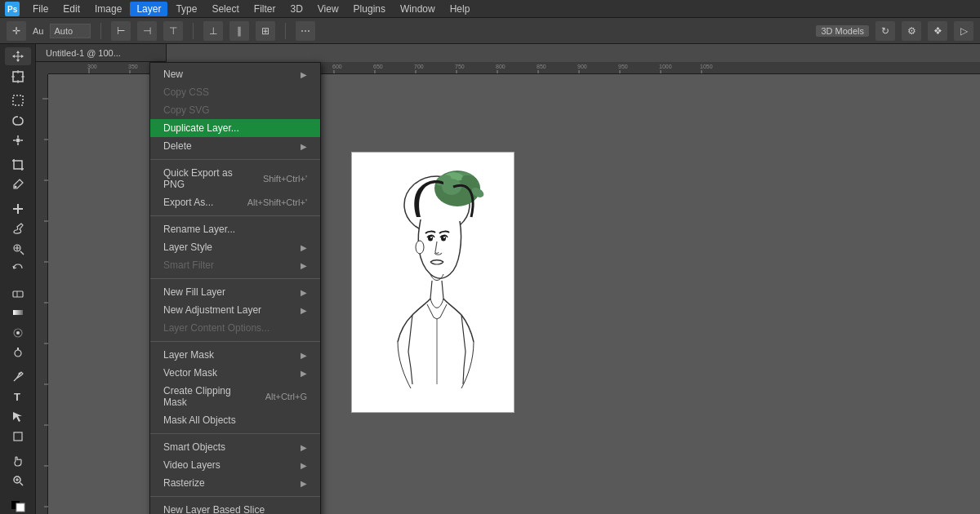 The width and height of the screenshot is (980, 514). What do you see at coordinates (235, 388) in the screenshot?
I see `menu-section-5: Layer Mask ▶ Vector Mask ▶ Create Clippi…` at bounding box center [235, 388].